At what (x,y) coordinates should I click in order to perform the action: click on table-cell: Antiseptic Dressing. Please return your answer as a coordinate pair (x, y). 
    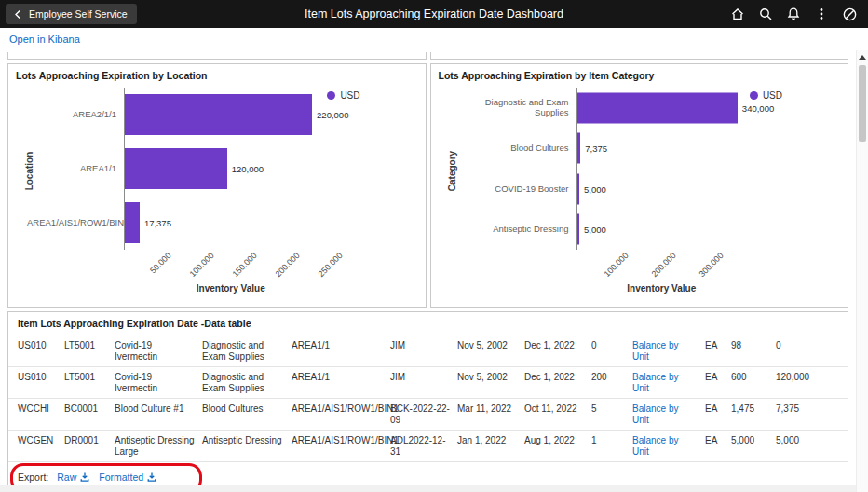
    Looking at the image, I should click on (247, 445).